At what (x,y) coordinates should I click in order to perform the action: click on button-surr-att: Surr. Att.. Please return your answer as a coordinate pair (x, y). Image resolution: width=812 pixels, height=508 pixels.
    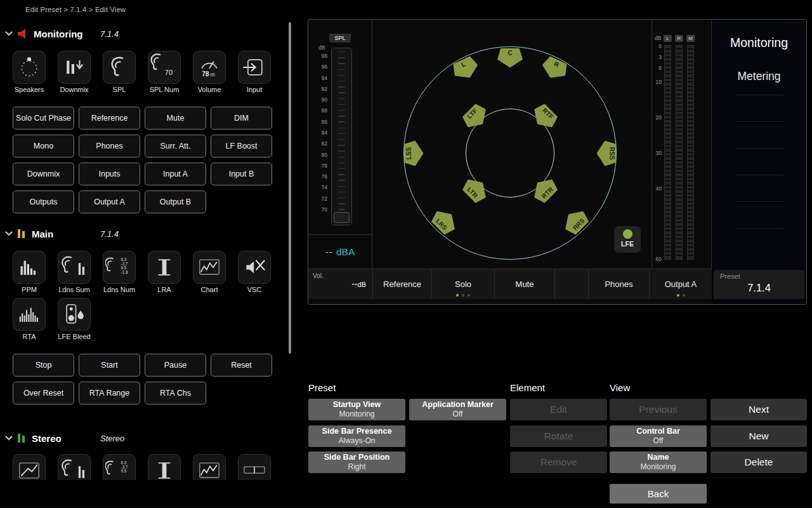
    Looking at the image, I should click on (175, 146).